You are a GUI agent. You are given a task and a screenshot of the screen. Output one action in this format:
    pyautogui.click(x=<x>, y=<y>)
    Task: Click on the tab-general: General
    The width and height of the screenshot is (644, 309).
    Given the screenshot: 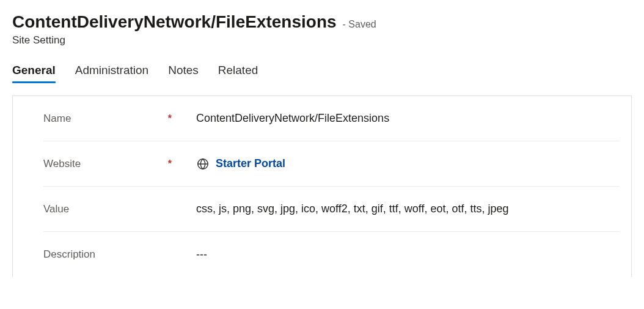 What is the action you would take?
    pyautogui.click(x=34, y=73)
    